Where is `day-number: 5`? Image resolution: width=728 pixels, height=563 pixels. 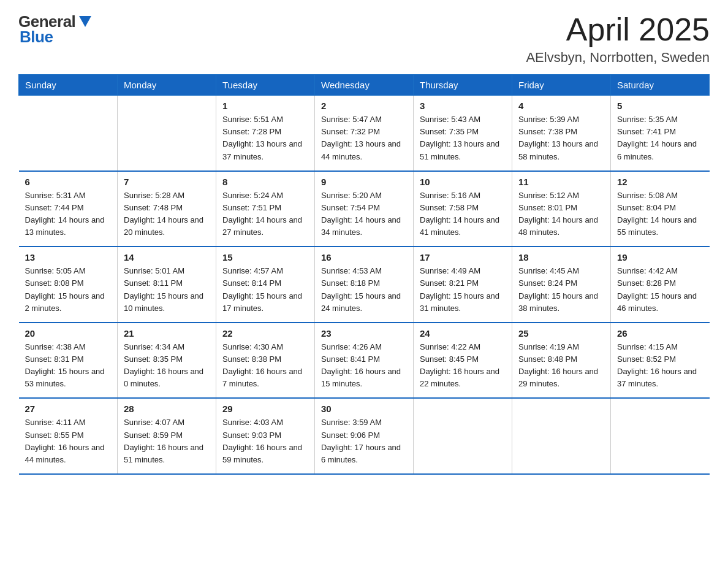
day-number: 5 is located at coordinates (661, 105).